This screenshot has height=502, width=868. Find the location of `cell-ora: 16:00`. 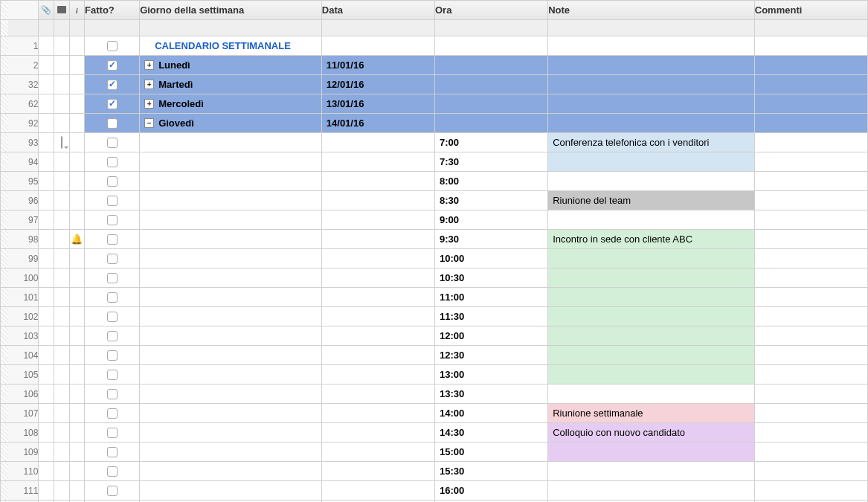

cell-ora: 16:00 is located at coordinates (492, 491).